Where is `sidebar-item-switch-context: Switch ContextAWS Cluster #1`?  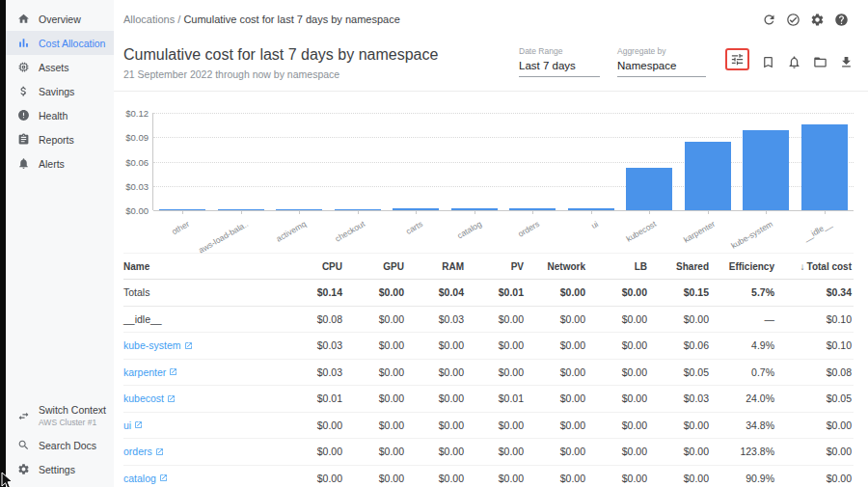
sidebar-item-switch-context: Switch ContextAWS Cluster #1 is located at coordinates (60, 416).